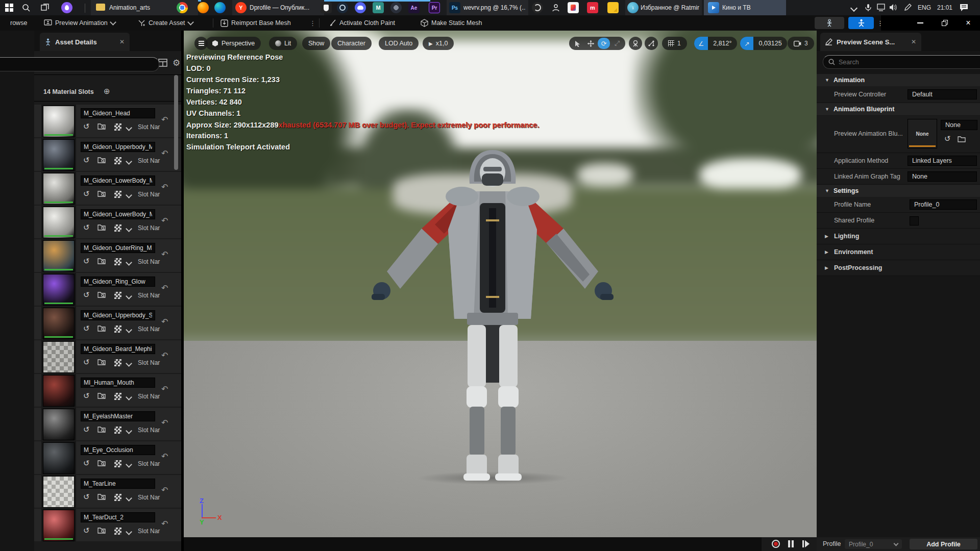 The image size is (980, 551). I want to click on pen-icon, so click(908, 8).